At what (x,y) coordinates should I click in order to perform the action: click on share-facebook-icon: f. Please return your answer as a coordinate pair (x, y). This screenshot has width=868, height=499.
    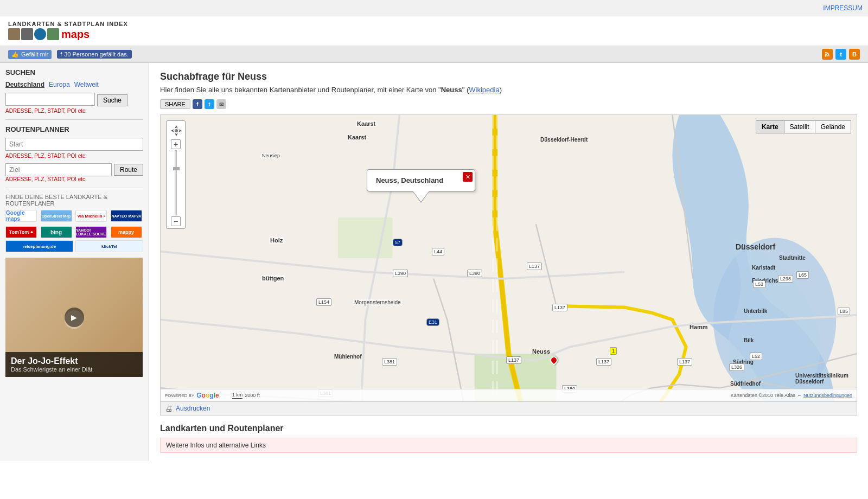
    Looking at the image, I should click on (197, 104).